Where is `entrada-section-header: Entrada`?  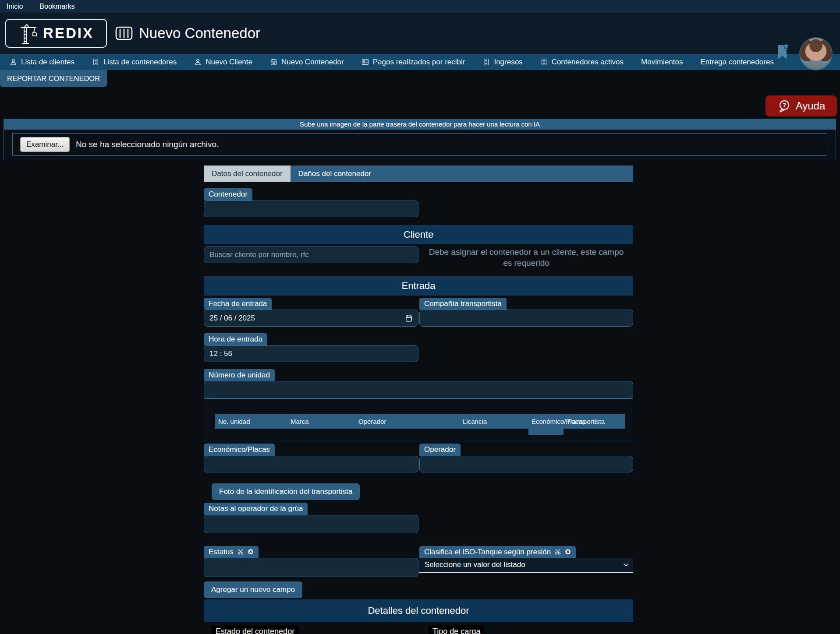 entrada-section-header: Entrada is located at coordinates (418, 286).